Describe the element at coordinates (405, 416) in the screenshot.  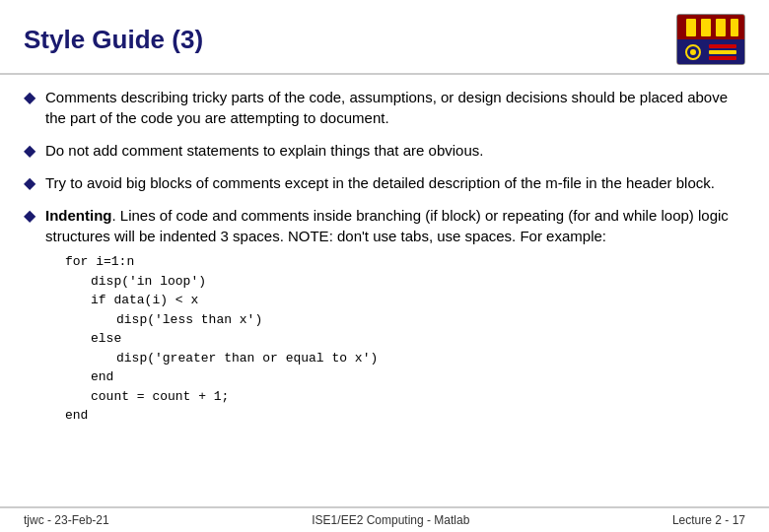
I see `code-line-9: end` at that location.